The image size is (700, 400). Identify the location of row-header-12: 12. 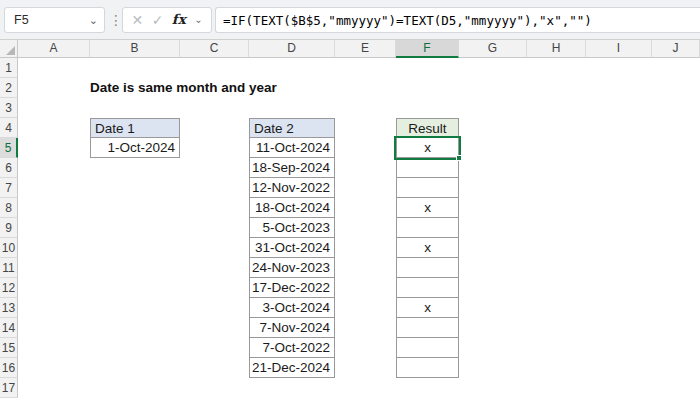
(9, 288).